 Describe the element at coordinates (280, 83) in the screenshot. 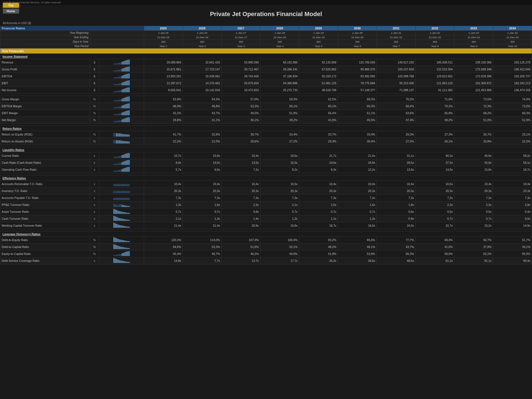

I see `cell-3: 34.366.886` at that location.